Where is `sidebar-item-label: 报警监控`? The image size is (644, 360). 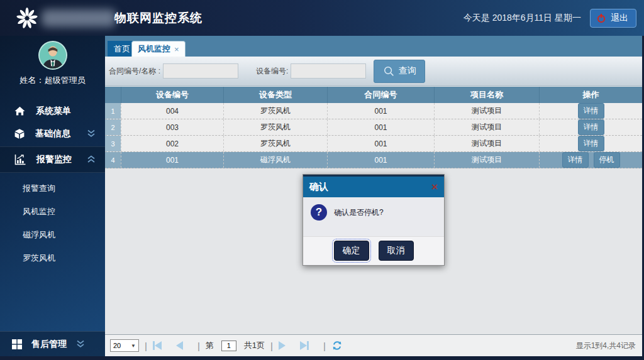
sidebar-item-label: 报警监控 is located at coordinates (57, 160).